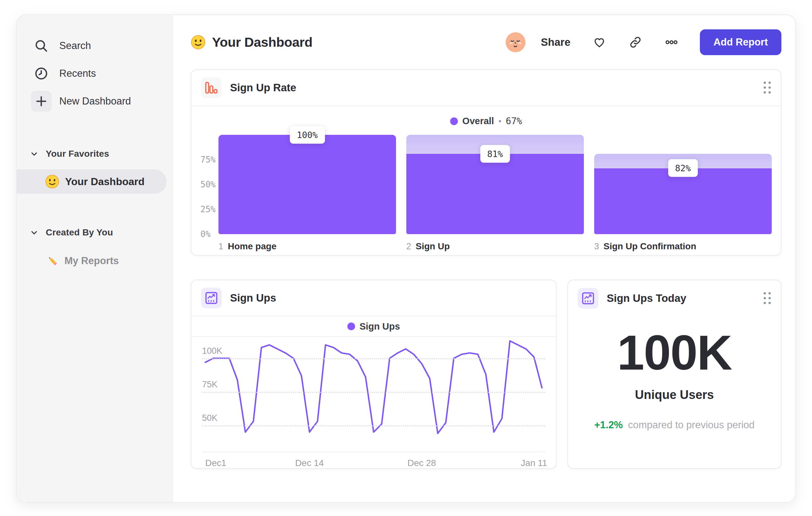 The width and height of the screenshot is (812, 516). I want to click on section-title: Your Favorites, so click(78, 154).